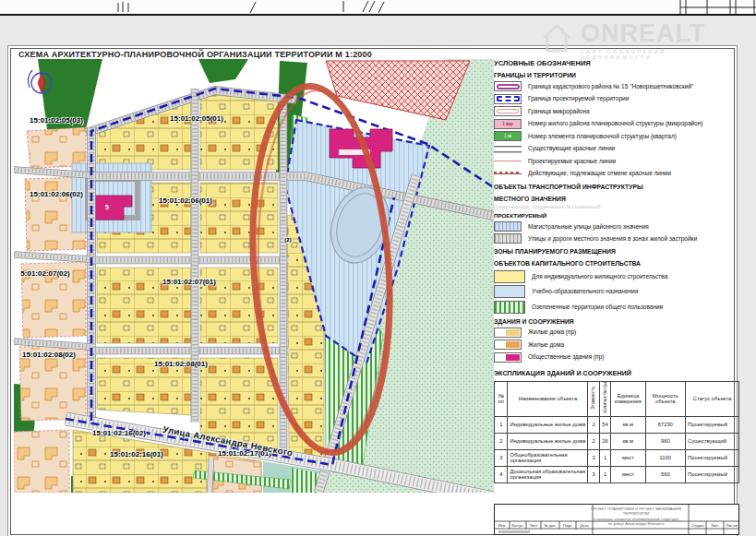 The height and width of the screenshot is (536, 756). Describe the element at coordinates (510, 277) in the screenshot. I see `legend-swatch-fill-yellow` at that location.